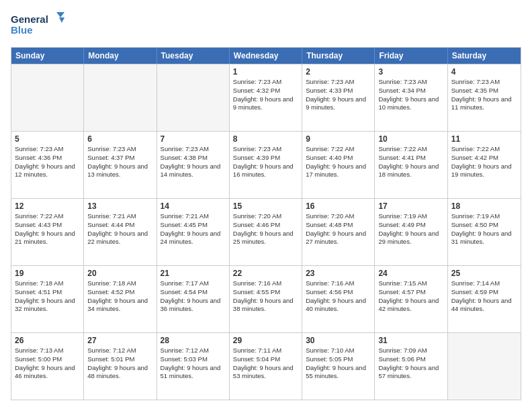 The width and height of the screenshot is (532, 411). Describe the element at coordinates (411, 232) in the screenshot. I see `calendar-day-17: 17Sunrise: 7:19 AM Sunset: 4:49 PM Dayli…` at that location.